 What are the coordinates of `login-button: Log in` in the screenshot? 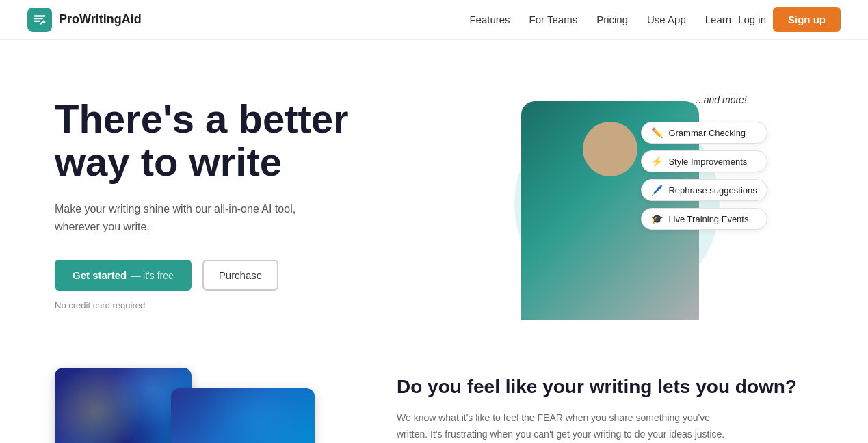 It's located at (752, 19).